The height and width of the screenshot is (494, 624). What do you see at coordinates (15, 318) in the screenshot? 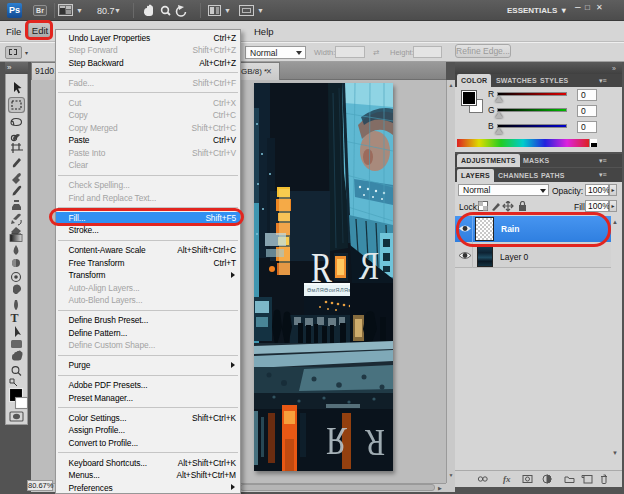
I see `svg-text: T` at bounding box center [15, 318].